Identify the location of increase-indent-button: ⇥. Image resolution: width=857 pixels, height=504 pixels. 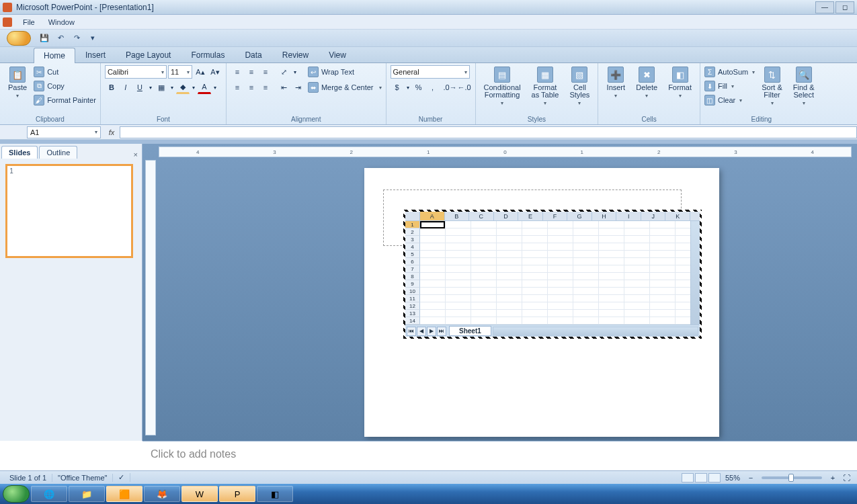
(298, 87).